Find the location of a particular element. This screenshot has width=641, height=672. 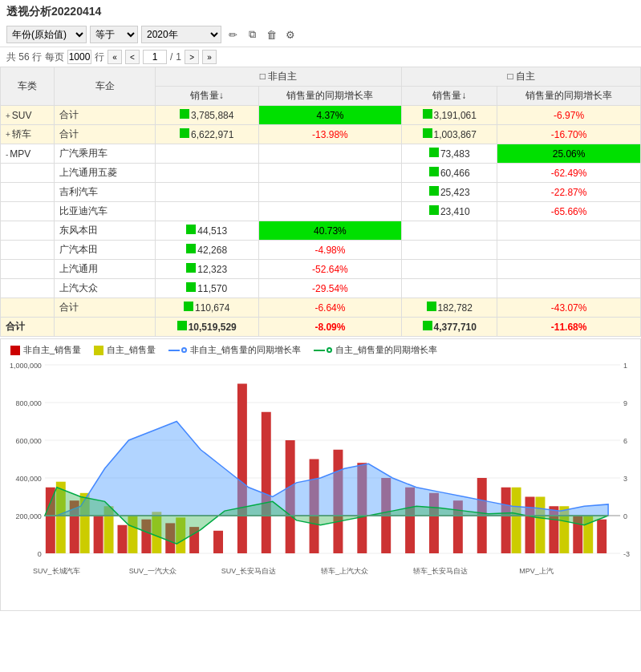

next-page-btn: > is located at coordinates (192, 57).